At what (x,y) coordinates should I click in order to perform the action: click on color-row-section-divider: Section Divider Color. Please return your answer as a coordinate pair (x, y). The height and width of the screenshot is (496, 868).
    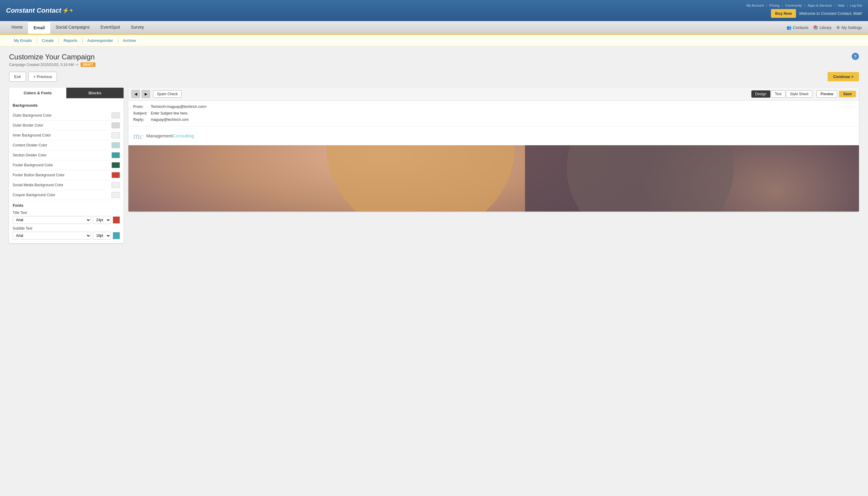
    Looking at the image, I should click on (66, 155).